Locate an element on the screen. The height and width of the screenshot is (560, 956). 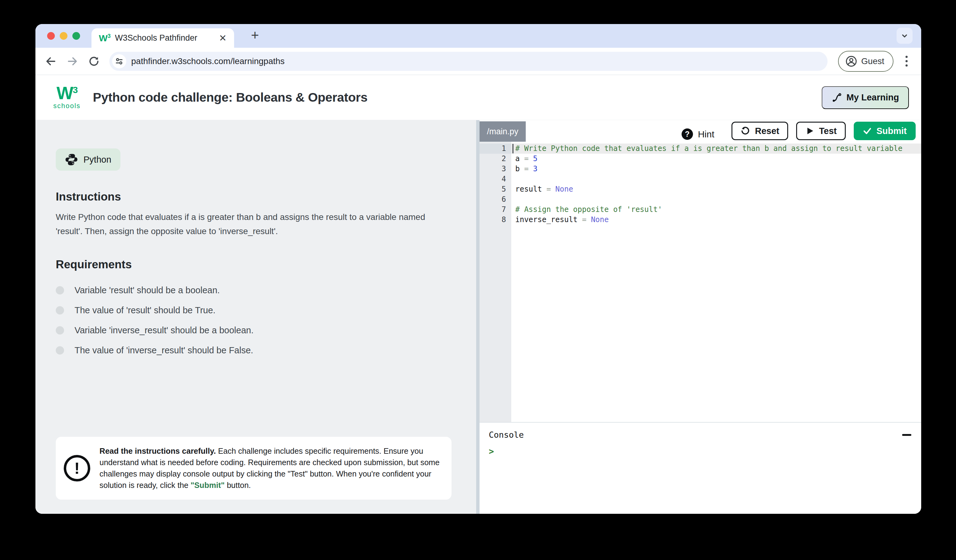
line-number: 7 is located at coordinates (495, 209).